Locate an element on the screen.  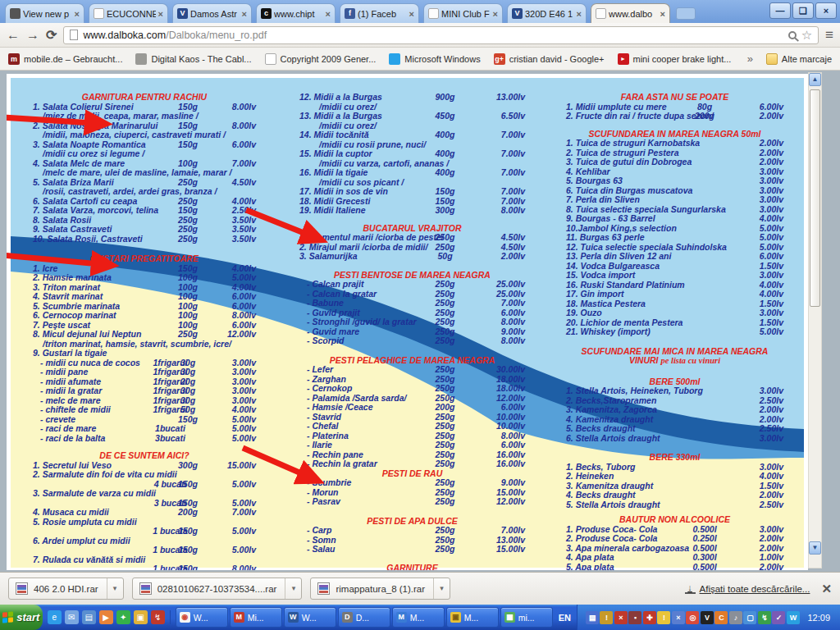
vpn-icon: V is located at coordinates (707, 618).